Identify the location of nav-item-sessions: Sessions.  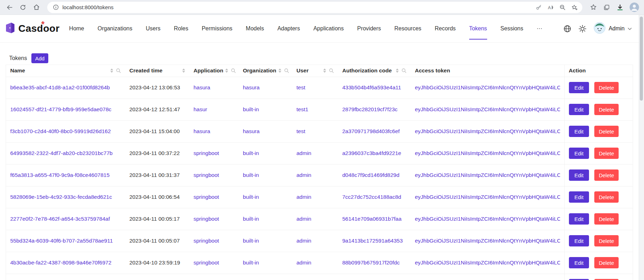
(512, 29).